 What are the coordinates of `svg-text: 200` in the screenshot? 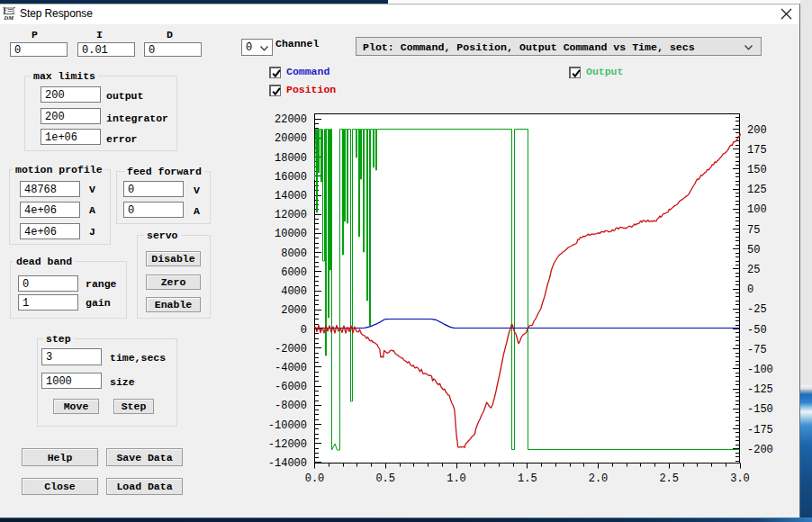 It's located at (757, 130).